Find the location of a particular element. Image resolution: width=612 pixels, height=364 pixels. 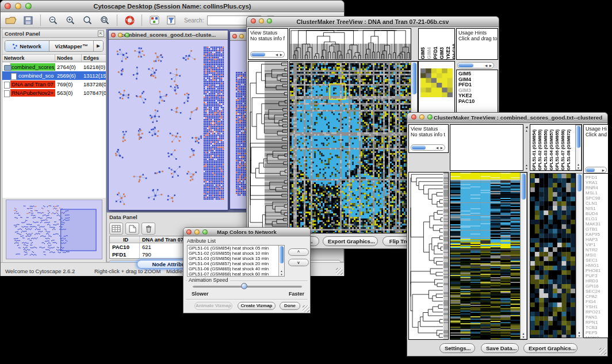

animate-vizmap-button: Animate Vizmap is located at coordinates (213, 306).